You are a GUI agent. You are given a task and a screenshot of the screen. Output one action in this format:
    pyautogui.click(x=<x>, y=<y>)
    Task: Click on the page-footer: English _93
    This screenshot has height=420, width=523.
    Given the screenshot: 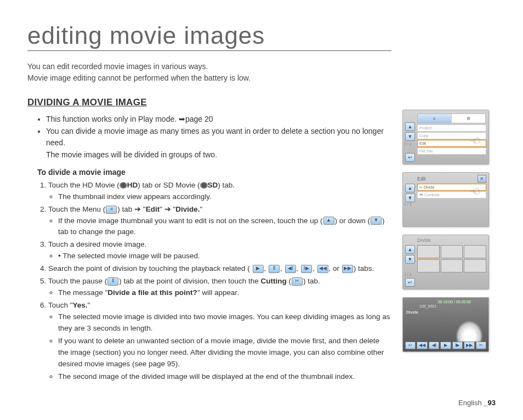 What is the action you would take?
    pyautogui.click(x=477, y=402)
    